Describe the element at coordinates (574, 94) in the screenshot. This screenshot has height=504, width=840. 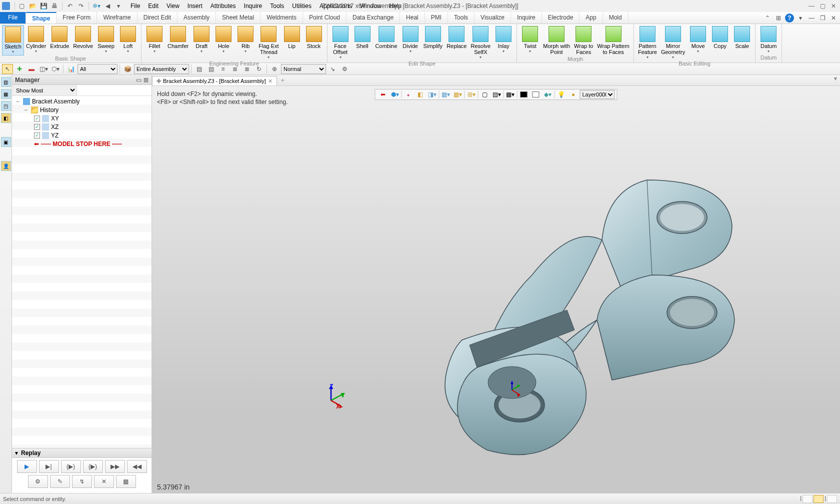
I see `layer-color-icon: ●` at that location.